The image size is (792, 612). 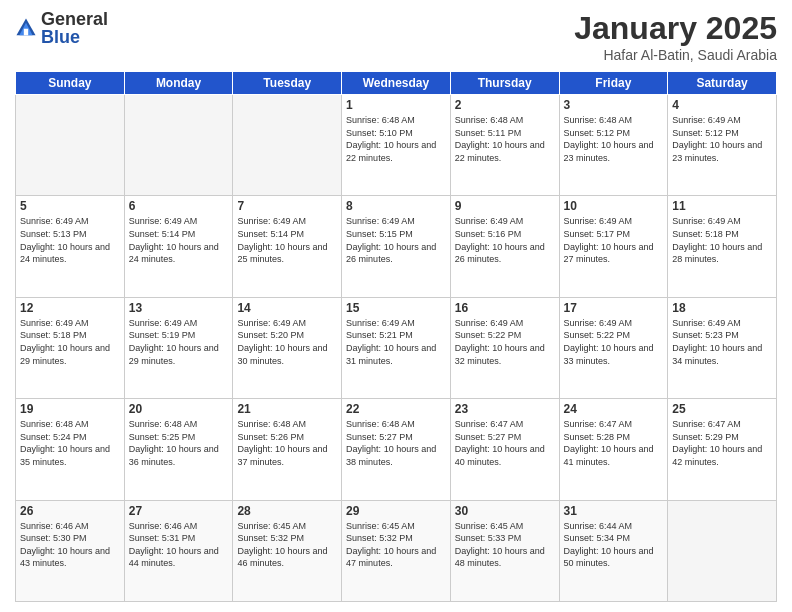 I want to click on day-number: 17, so click(x=614, y=308).